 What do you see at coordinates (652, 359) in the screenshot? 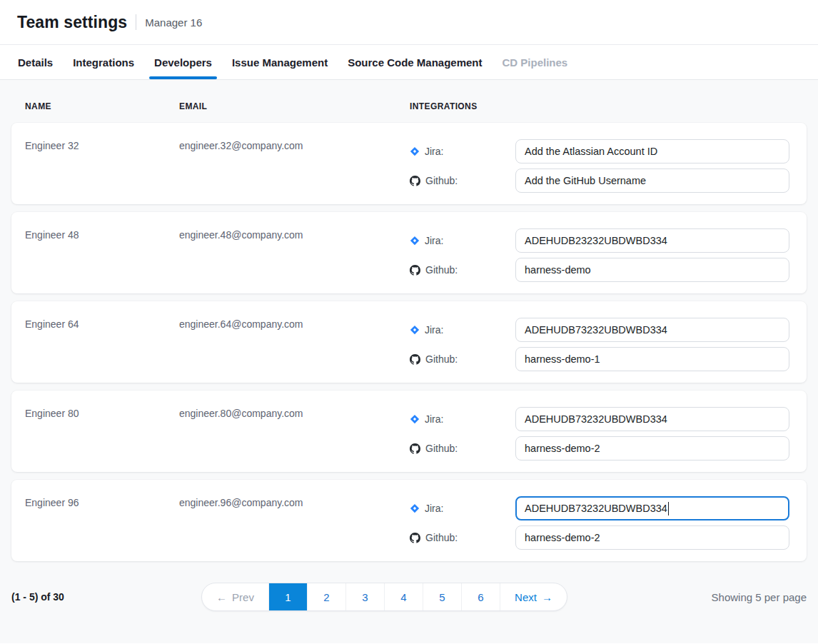
I see `github-input: harness-demo-1` at bounding box center [652, 359].